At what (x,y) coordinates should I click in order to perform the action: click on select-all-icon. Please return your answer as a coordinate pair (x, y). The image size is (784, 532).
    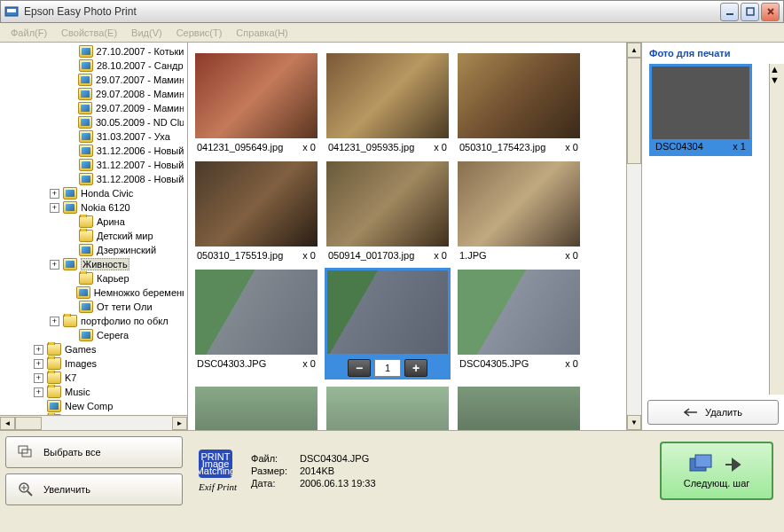
    Looking at the image, I should click on (26, 452).